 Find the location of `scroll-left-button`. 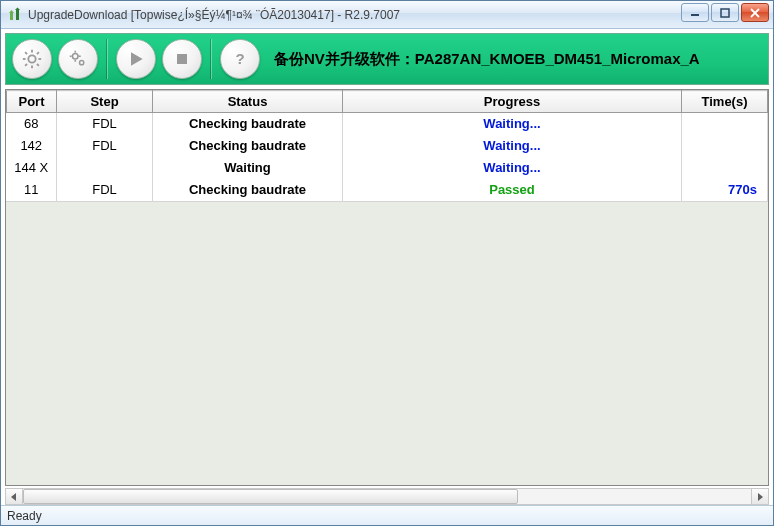

scroll-left-button is located at coordinates (14, 496).